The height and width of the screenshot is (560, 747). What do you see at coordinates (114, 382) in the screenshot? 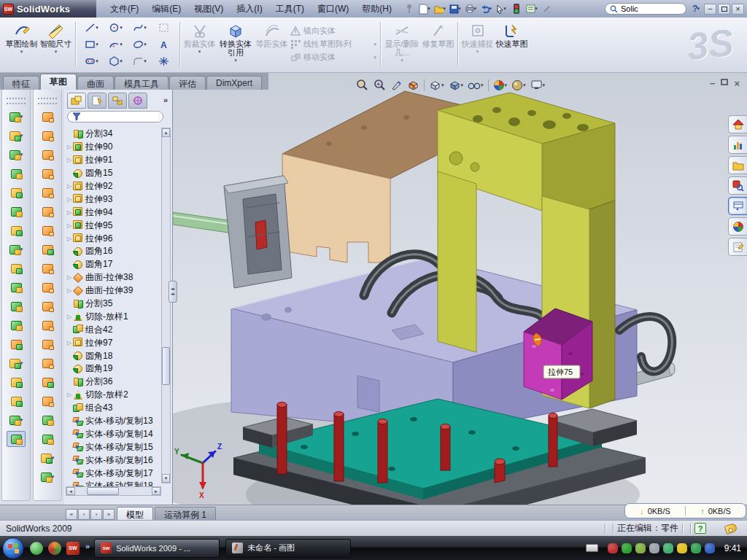
I see `tree-item: 分割36` at bounding box center [114, 382].